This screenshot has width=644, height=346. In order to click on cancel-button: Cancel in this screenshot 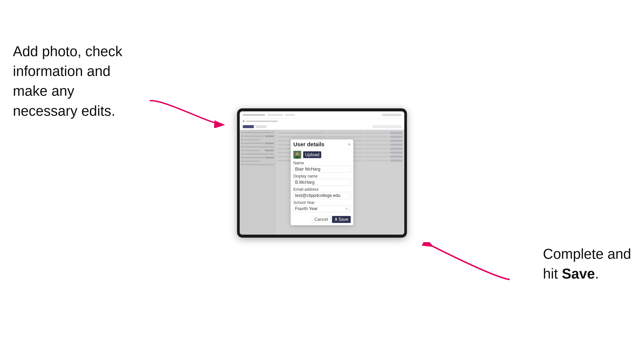, I will do `click(321, 219)`.